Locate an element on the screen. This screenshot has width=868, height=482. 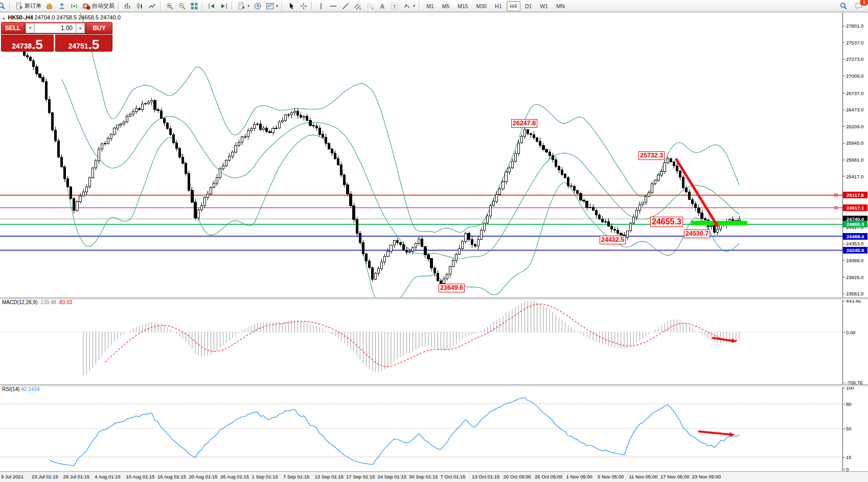
rsi-plot is located at coordinates (421, 431).